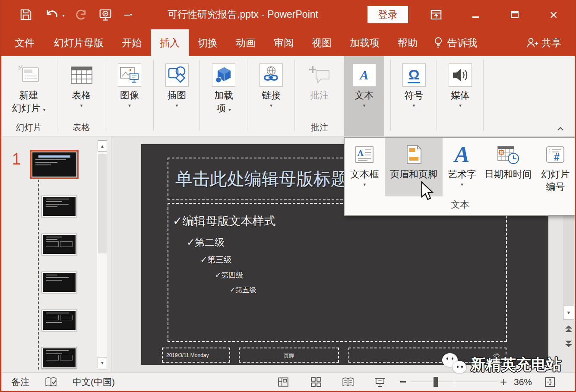 This screenshot has width=576, height=392. What do you see at coordinates (438, 43) in the screenshot?
I see `lightbulb-icon` at bounding box center [438, 43].